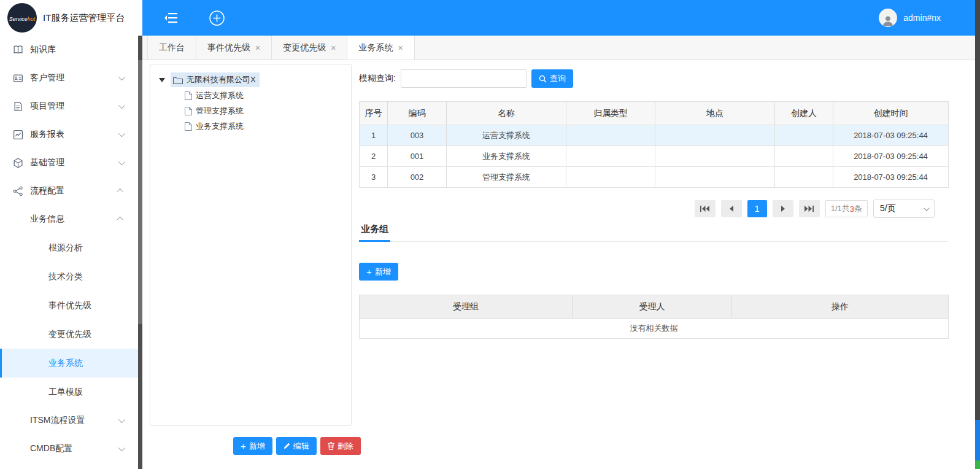  Describe the element at coordinates (654, 136) in the screenshot. I see `table-row: 1 003 运营支撑系统 2018-07-03 09:25:44` at that location.